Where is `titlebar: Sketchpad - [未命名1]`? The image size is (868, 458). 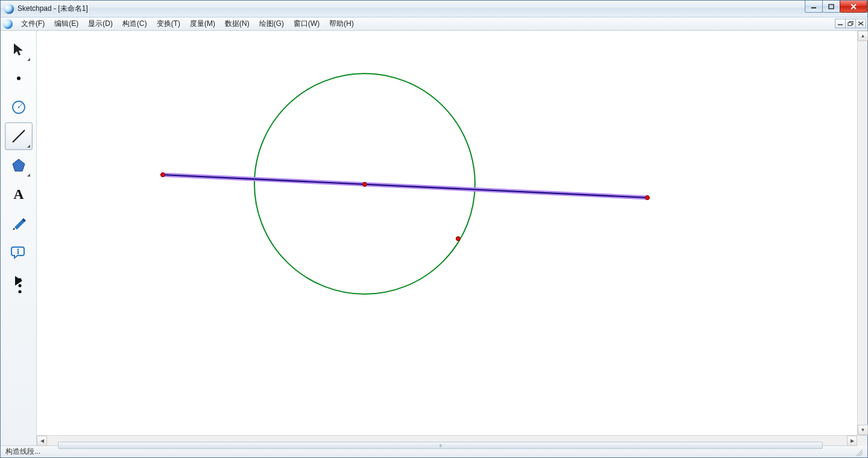 titlebar: Sketchpad - [未命名1] is located at coordinates (434, 9).